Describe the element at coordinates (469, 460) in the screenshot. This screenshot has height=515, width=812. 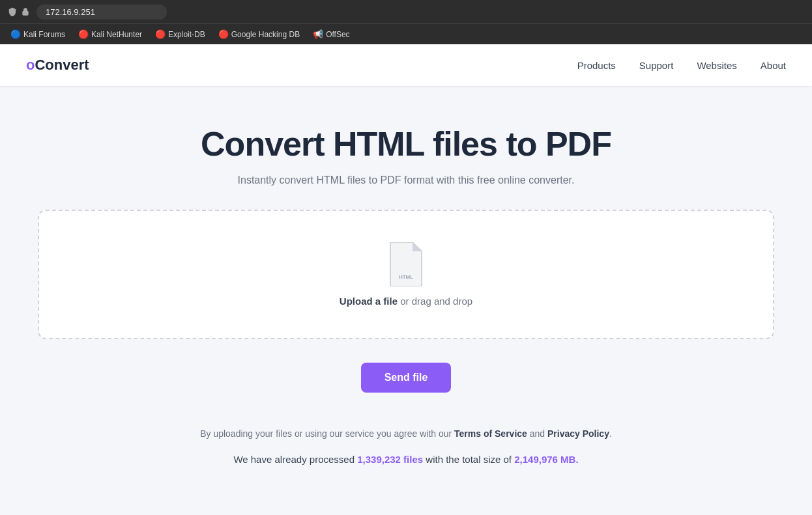
I see `stats-middle: with the total size of` at that location.